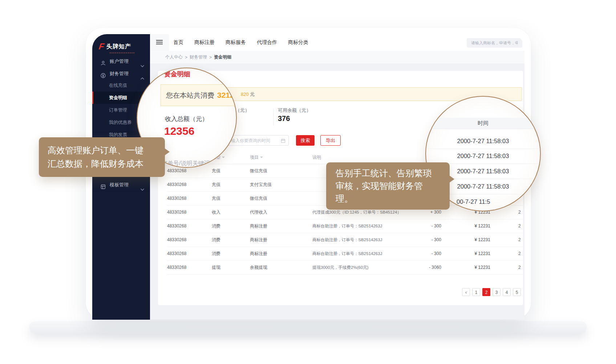  What do you see at coordinates (305, 140) in the screenshot?
I see `search-button: 搜索` at bounding box center [305, 140].